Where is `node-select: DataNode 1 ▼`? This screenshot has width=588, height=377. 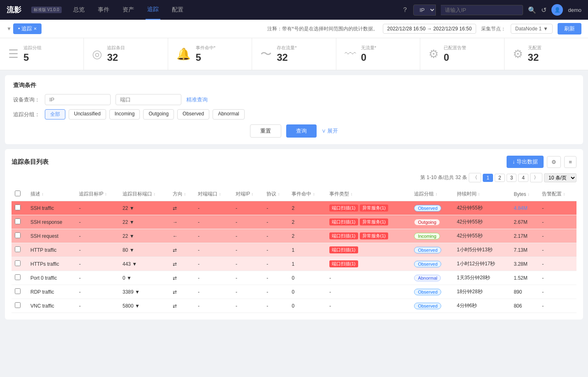 node-select: DataNode 1 ▼ is located at coordinates (532, 29).